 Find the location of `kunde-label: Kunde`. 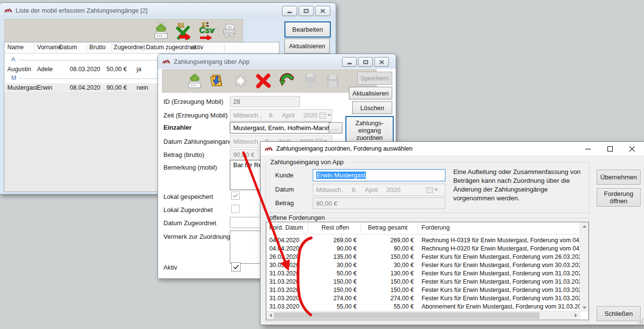

kunde-label: Kunde is located at coordinates (284, 175).